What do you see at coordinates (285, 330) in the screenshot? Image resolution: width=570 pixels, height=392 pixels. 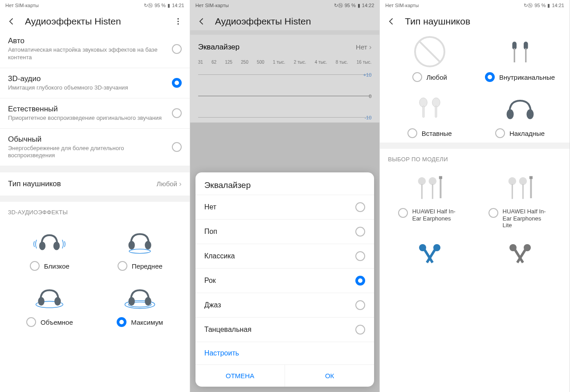 I see `eq-preset-option: Танцевальная` at bounding box center [285, 330].